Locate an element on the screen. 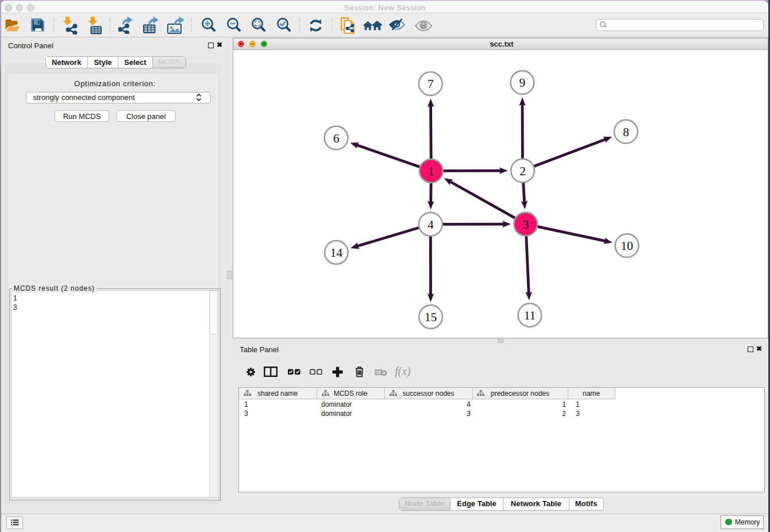 The image size is (770, 532). svg-text: 8 is located at coordinates (626, 132).